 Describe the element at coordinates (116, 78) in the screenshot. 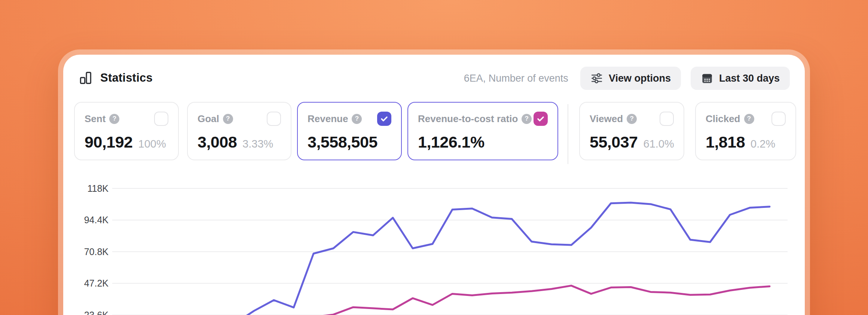

I see `header-left: Statistics` at that location.